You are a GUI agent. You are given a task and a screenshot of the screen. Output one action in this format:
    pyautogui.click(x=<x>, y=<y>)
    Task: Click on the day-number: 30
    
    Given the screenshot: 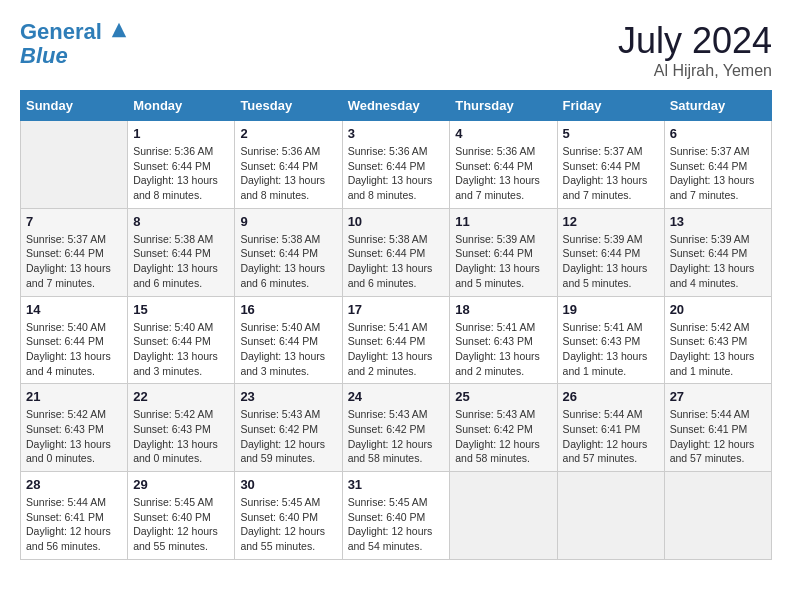 What is the action you would take?
    pyautogui.click(x=288, y=484)
    